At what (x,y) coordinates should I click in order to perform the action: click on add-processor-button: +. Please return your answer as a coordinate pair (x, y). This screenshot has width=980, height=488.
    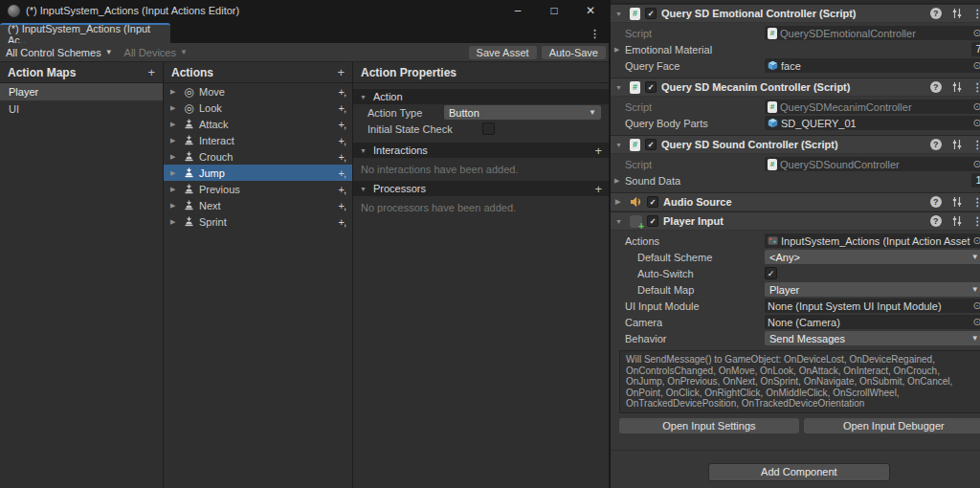
    Looking at the image, I should click on (598, 189).